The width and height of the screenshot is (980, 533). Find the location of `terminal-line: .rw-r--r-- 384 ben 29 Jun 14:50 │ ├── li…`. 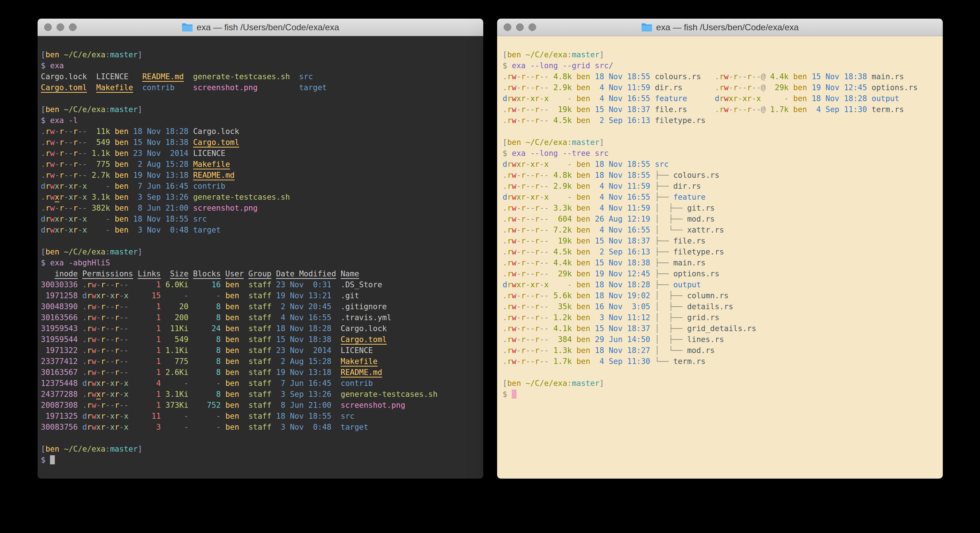

terminal-line: .rw-r--r-- 384 ben 29 Jun 14:50 │ ├── li… is located at coordinates (721, 340).